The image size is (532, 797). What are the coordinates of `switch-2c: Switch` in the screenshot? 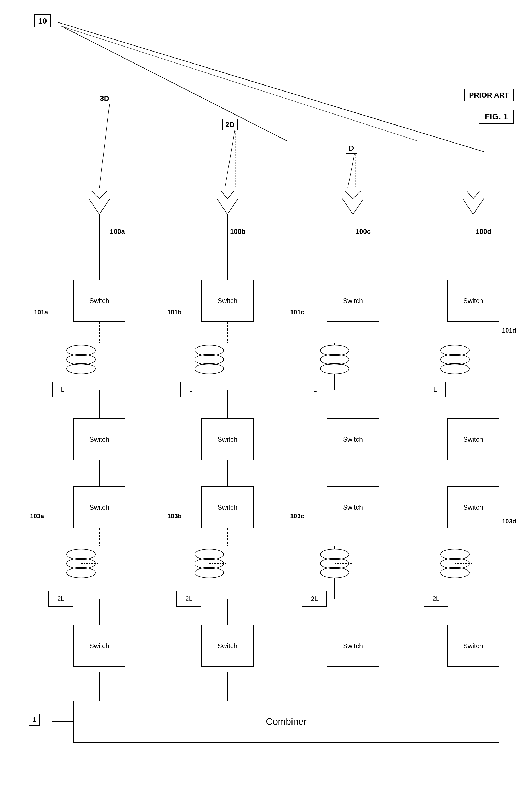 It's located at (353, 439).